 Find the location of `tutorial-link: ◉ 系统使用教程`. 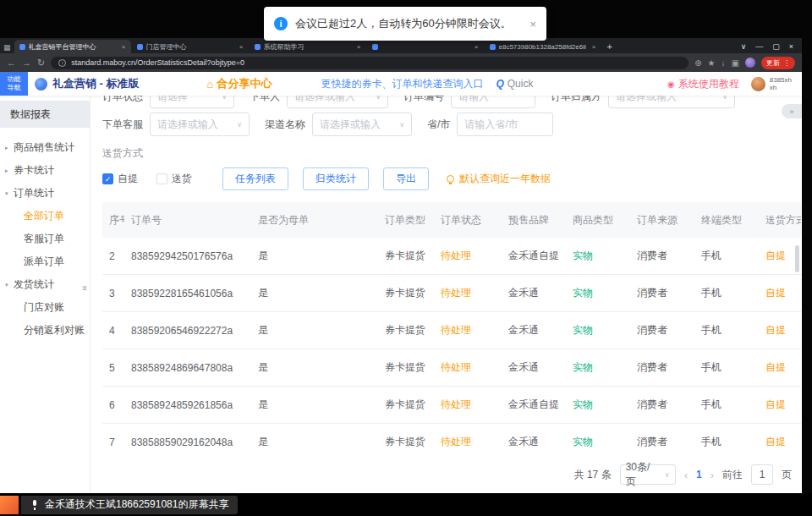

tutorial-link: ◉ 系统使用教程 is located at coordinates (704, 85).